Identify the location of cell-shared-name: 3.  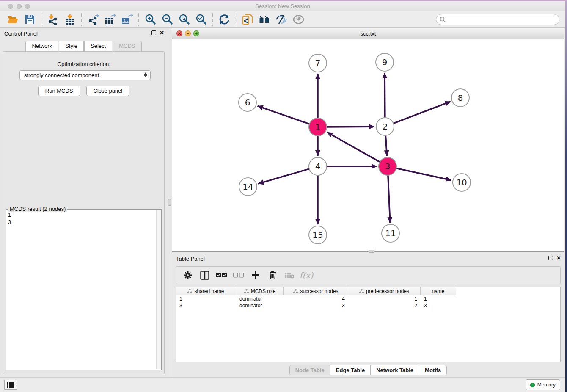
(206, 306).